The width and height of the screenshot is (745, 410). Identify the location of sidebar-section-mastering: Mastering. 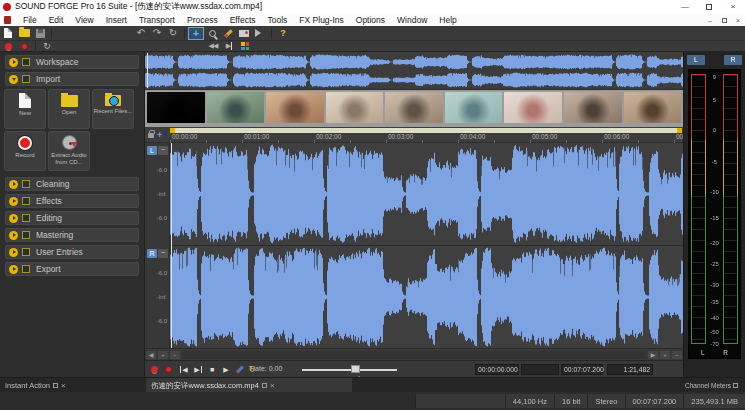
(72, 235).